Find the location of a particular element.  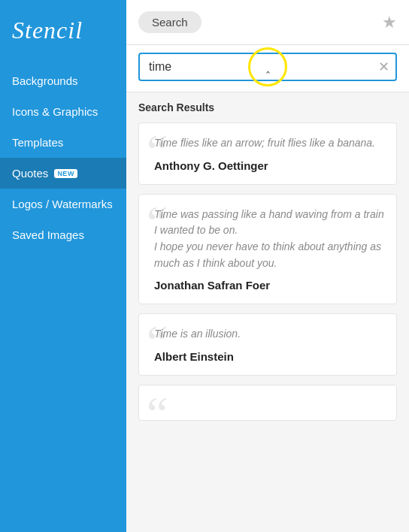

results-label: Search Results is located at coordinates (268, 107).